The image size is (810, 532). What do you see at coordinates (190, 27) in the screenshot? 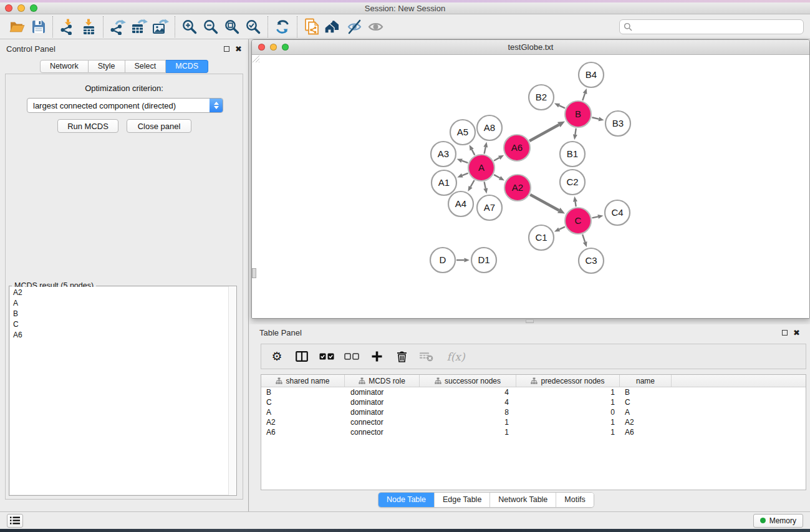
I see `zoom-in-button` at bounding box center [190, 27].